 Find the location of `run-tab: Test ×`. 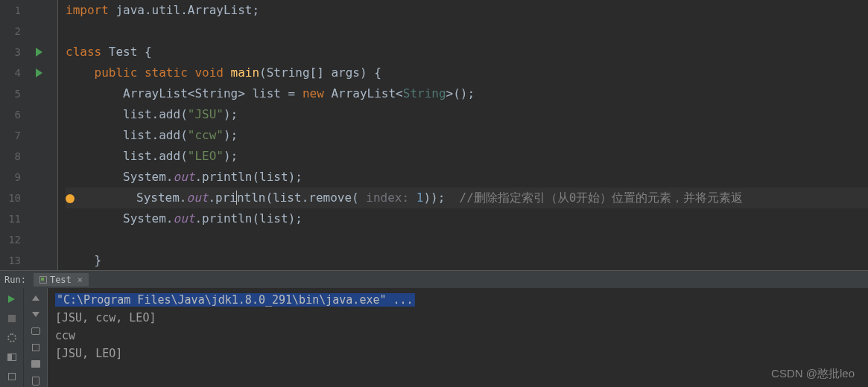

run-tab: Test × is located at coordinates (61, 280).